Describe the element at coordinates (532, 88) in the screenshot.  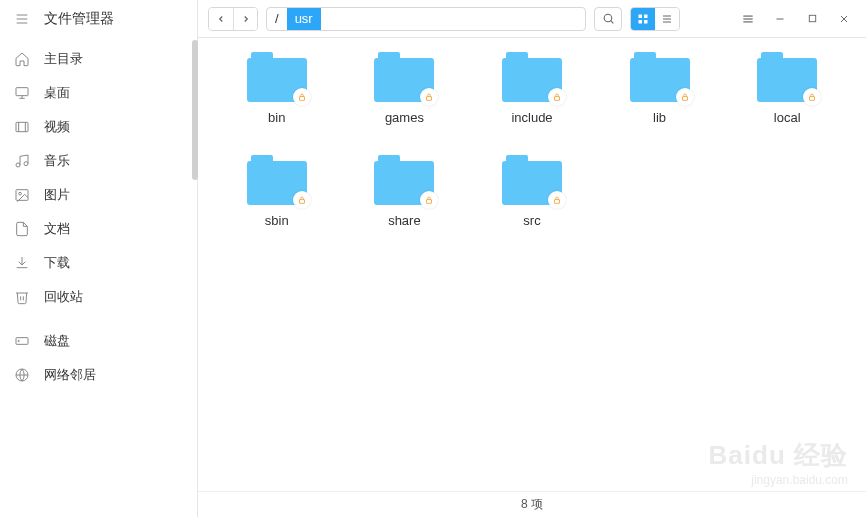
I see `folder-item: include` at that location.